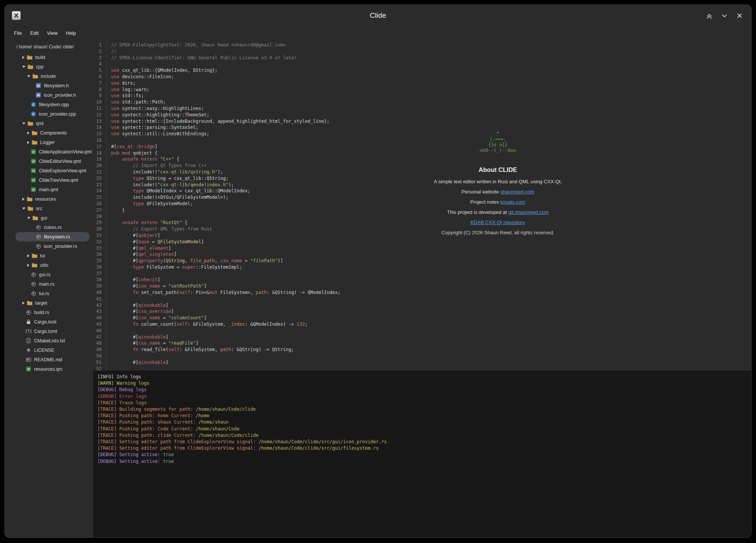  I want to click on link-knoats-com: knoats.com, so click(513, 202).